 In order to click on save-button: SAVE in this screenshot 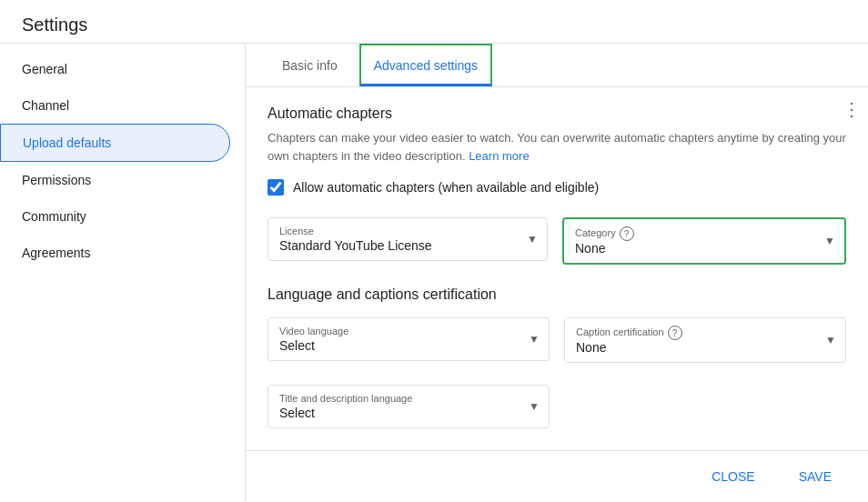, I will do `click(815, 477)`.